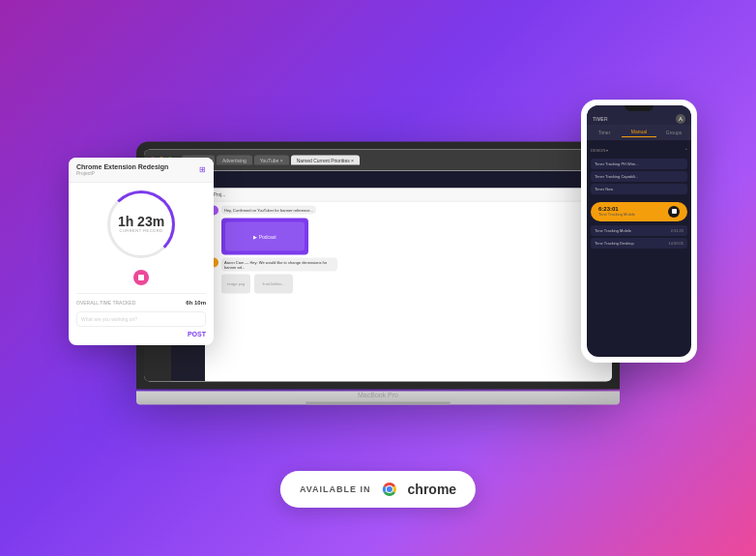 The height and width of the screenshot is (556, 756). Describe the element at coordinates (378, 395) in the screenshot. I see `laptop-brand-label: MacBook Pro` at that location.